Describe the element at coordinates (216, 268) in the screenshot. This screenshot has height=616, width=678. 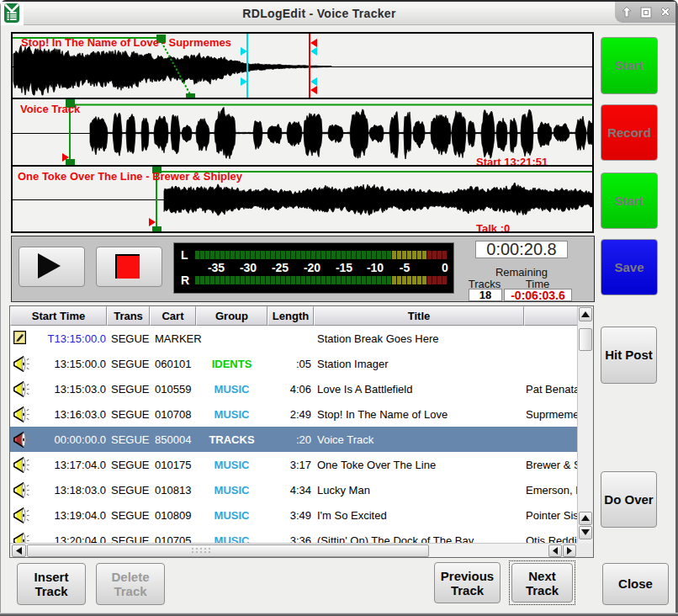
I see `svg-text: -35` at that location.